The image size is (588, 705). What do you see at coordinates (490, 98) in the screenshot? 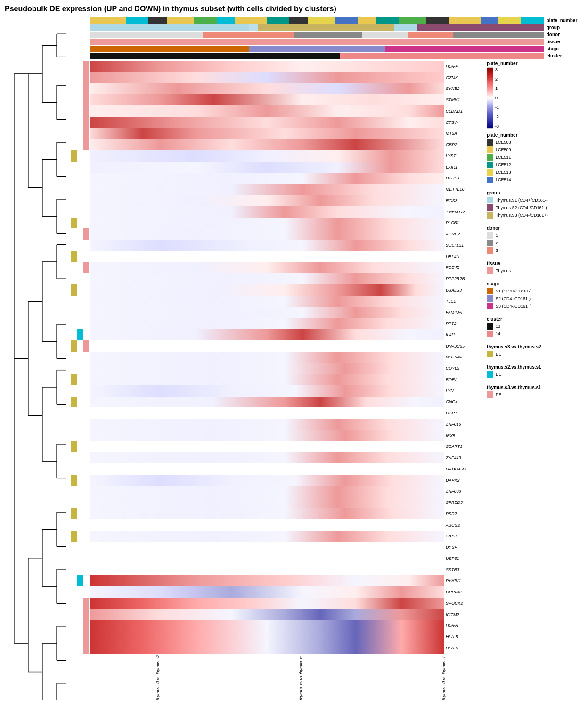
I see `gradient-bar` at bounding box center [490, 98].